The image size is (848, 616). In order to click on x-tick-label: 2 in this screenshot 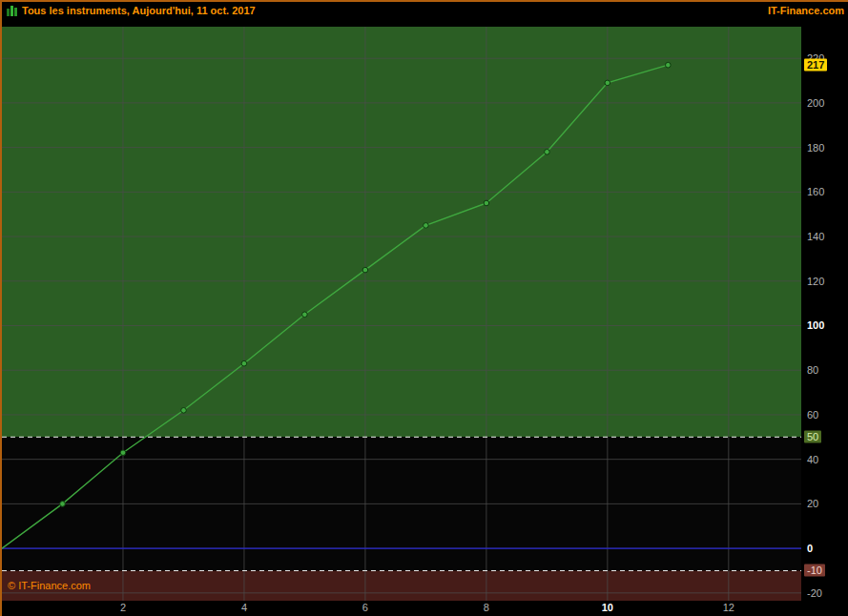, I will do `click(123, 607)`.